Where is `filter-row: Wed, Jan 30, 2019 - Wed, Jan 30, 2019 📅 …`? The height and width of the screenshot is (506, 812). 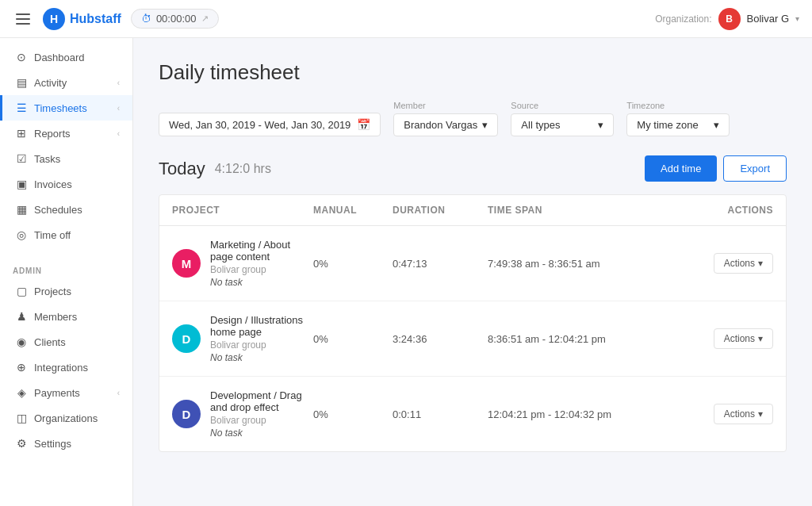
filter-row: Wed, Jan 30, 2019 - Wed, Jan 30, 2019 📅 … is located at coordinates (473, 119).